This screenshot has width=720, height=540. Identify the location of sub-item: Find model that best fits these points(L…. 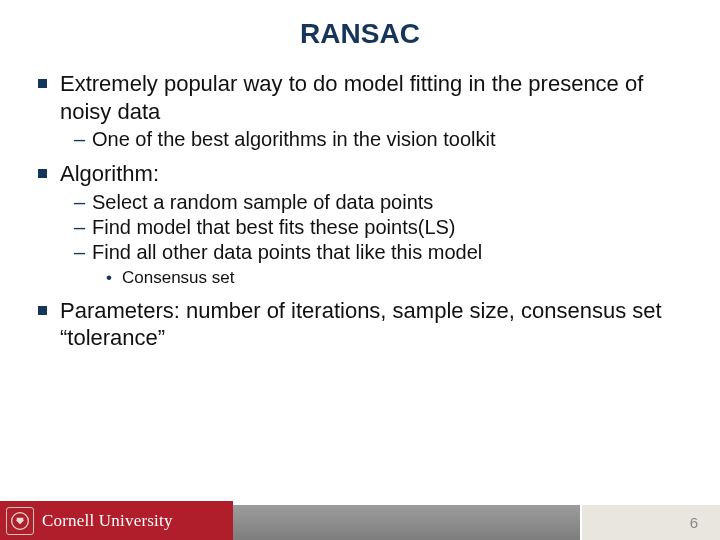
(383, 228).